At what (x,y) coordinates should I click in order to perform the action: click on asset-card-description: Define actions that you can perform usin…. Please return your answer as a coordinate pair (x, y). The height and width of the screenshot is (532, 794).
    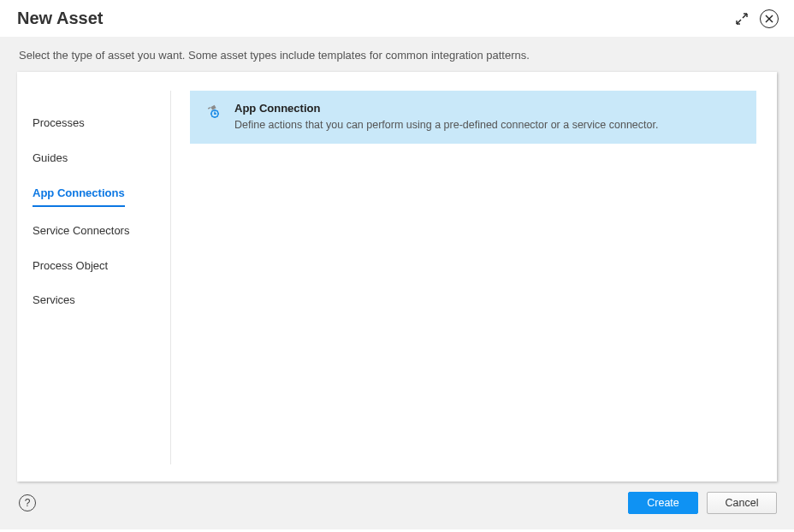
    Looking at the image, I should click on (488, 125).